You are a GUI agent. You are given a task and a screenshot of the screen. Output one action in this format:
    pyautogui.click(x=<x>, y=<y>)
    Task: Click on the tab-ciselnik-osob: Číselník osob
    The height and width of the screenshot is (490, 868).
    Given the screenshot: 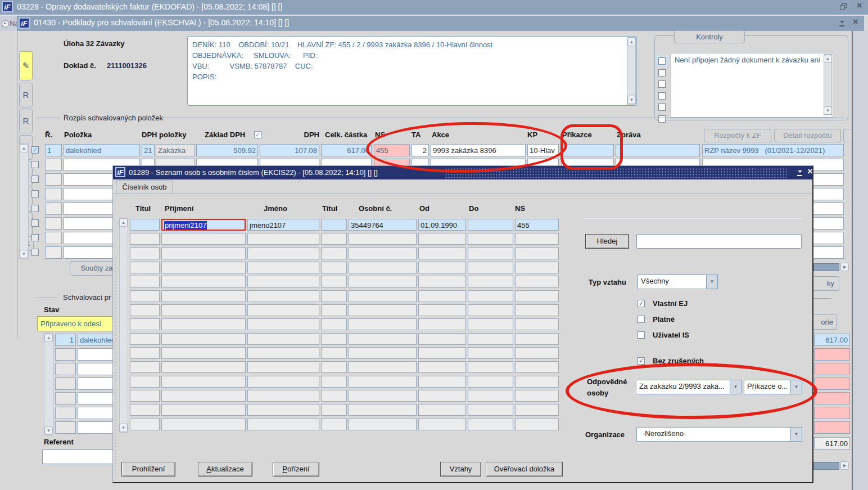 What is the action you would take?
    pyautogui.click(x=144, y=187)
    